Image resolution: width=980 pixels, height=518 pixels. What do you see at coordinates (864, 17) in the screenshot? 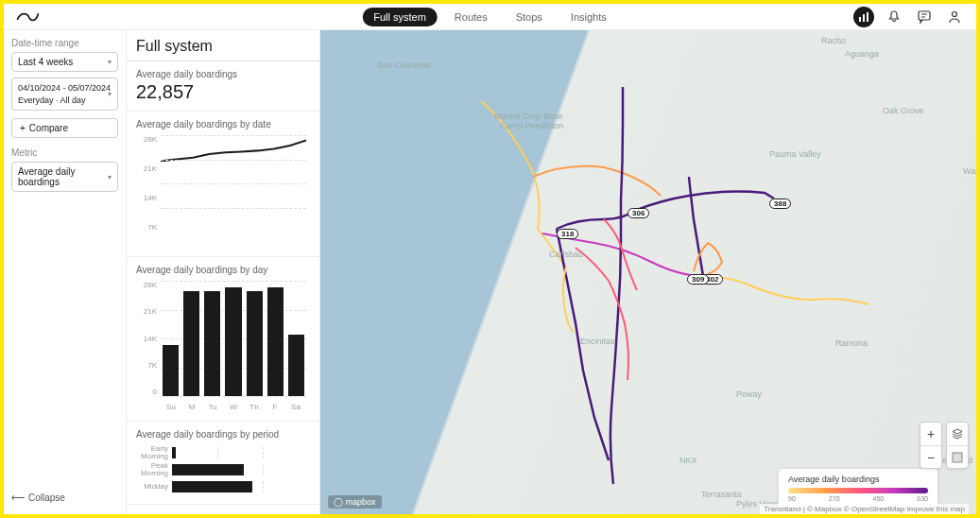
I see `analytics-icon` at bounding box center [864, 17].